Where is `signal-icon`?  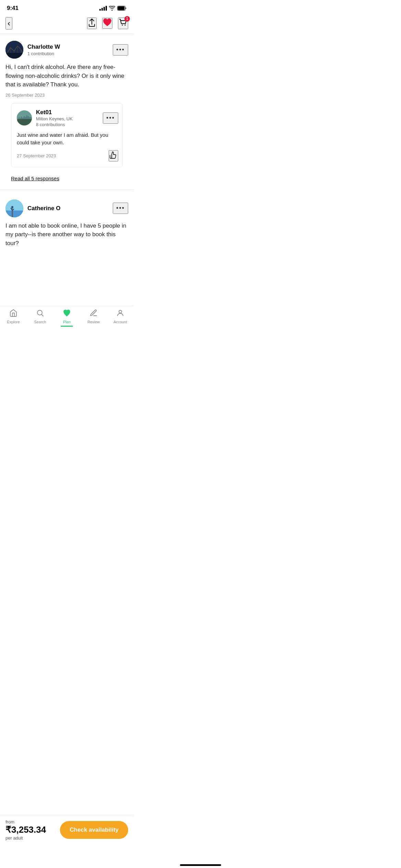 signal-icon is located at coordinates (103, 8).